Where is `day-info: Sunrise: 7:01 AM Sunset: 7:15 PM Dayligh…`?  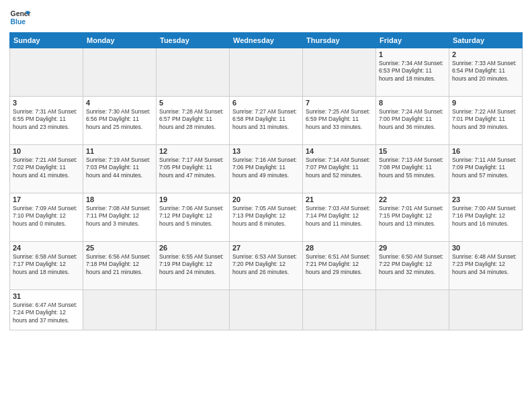 day-info: Sunrise: 7:01 AM Sunset: 7:15 PM Dayligh… is located at coordinates (412, 216).